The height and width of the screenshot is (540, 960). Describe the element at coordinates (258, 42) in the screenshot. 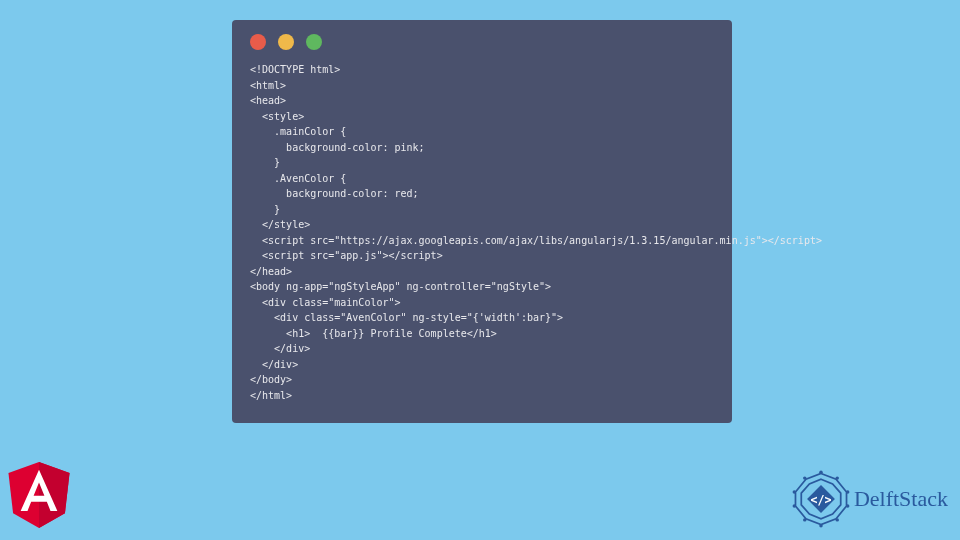

I see `close-icon` at that location.